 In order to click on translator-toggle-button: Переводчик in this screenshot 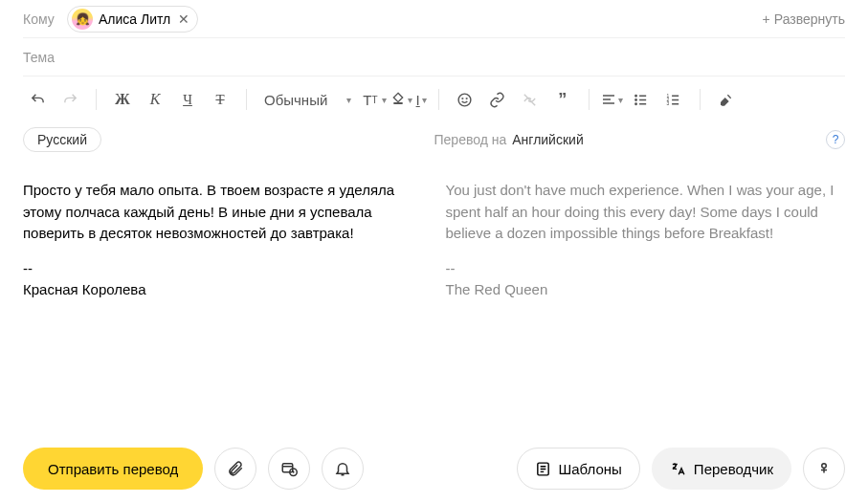, I will do `click(722, 469)`.